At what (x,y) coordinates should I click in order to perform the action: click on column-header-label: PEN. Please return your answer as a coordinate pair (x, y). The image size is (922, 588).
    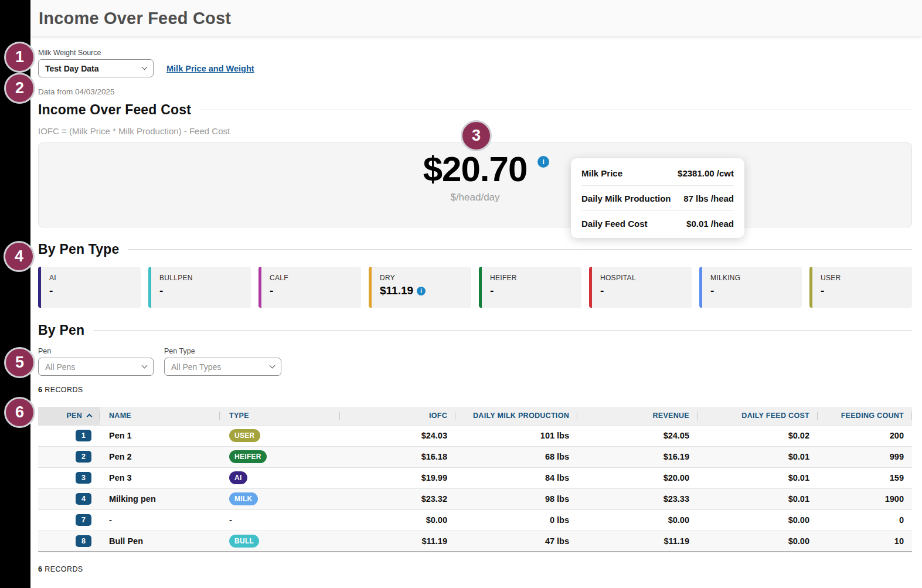
    Looking at the image, I should click on (74, 416).